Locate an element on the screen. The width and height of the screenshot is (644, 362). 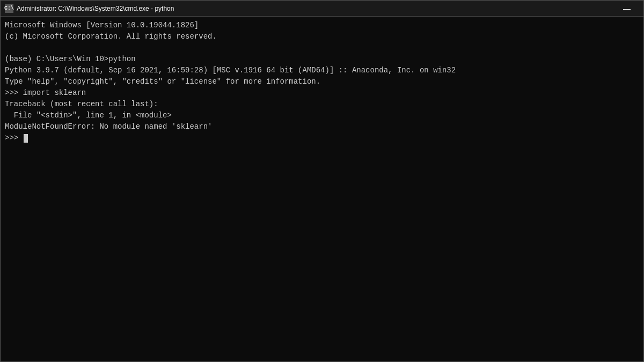
title-bar: C:\ Administrator: C:\Windows\System32\c… is located at coordinates (322, 9).